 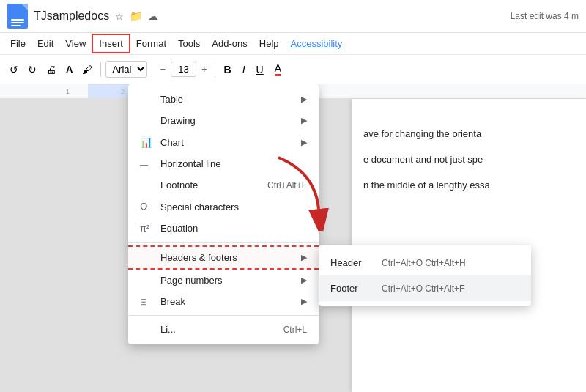 I want to click on footer-shortcut: Ctrl+Alt+O Ctrl+Alt+F, so click(x=423, y=289).